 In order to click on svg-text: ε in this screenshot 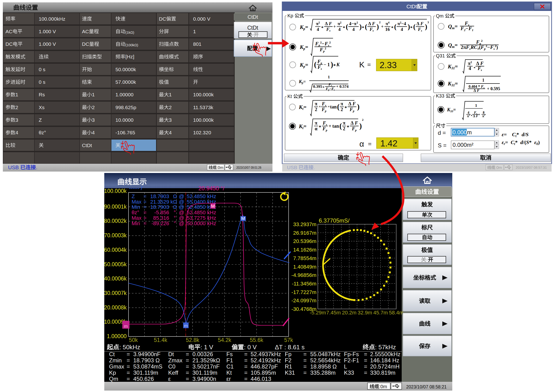, I will do `click(170, 379)`.